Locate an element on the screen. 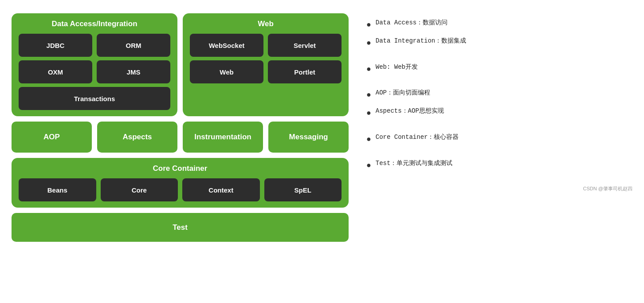  legend-text-4: Aspects：AOP思想实现 is located at coordinates (410, 111).